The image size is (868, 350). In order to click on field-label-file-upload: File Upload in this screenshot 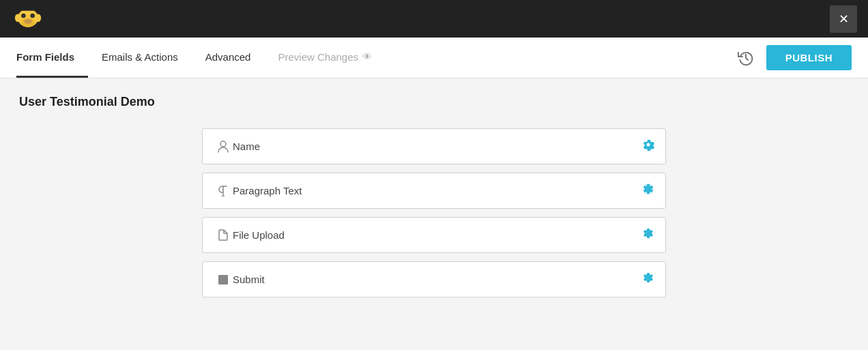, I will do `click(437, 235)`.